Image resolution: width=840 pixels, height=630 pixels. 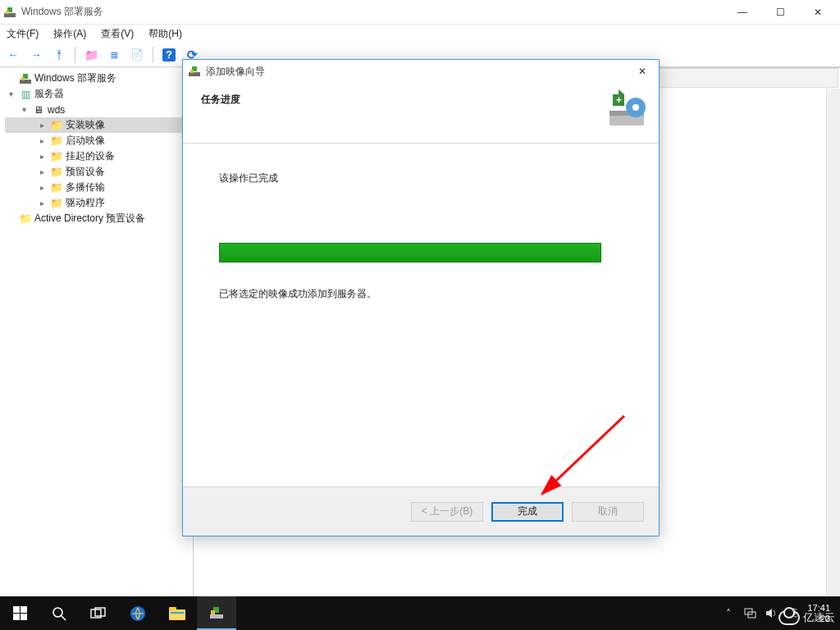 I want to click on dialog-titlebar: 添加映像向导 ✕, so click(x=421, y=71).